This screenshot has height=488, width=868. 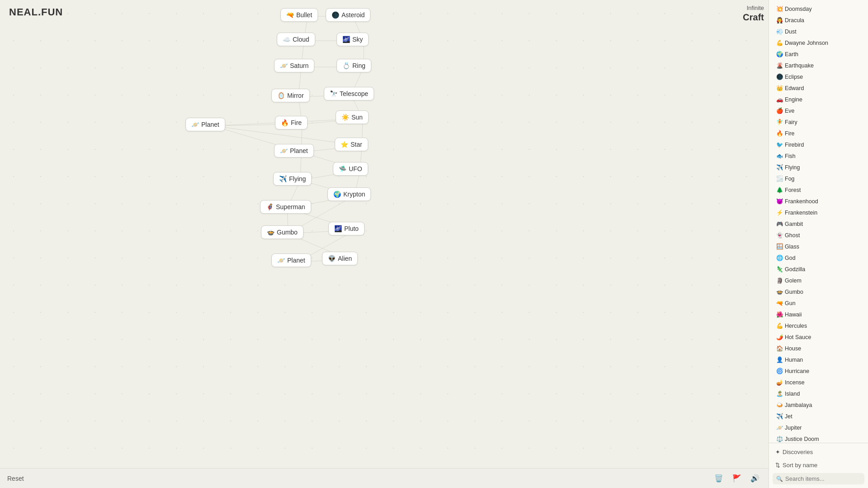 I want to click on sidebar-item-eclipse: 🌑Eclipse, so click(x=819, y=77).